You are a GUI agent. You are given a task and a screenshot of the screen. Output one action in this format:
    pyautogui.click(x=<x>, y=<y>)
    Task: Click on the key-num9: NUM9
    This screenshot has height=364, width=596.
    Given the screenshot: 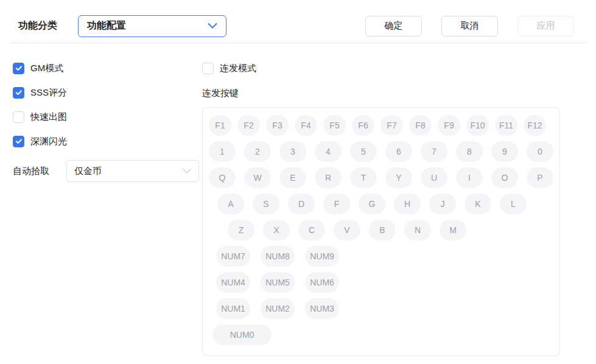 What is the action you would take?
    pyautogui.click(x=322, y=256)
    